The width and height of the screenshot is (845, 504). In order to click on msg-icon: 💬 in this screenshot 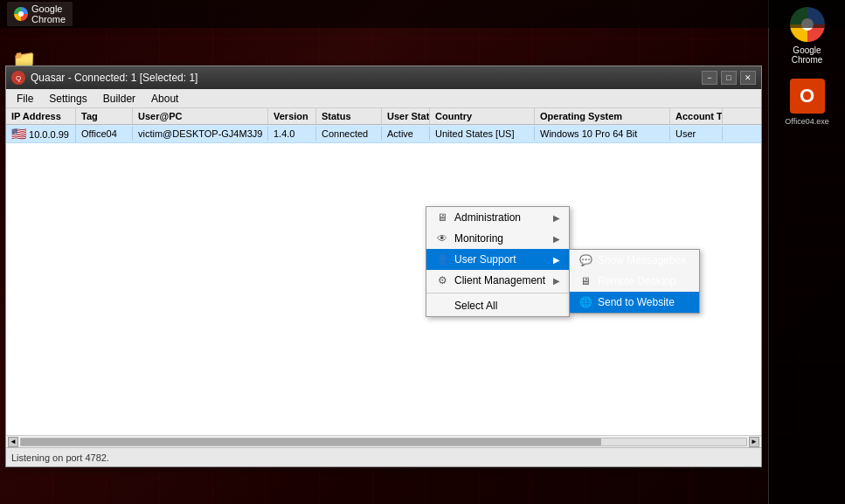, I will do `click(585, 260)`.